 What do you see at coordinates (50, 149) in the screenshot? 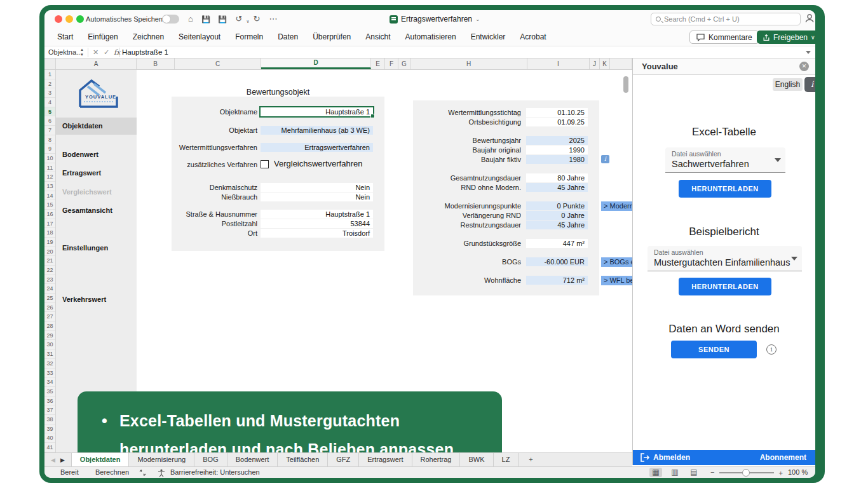
I see `row-header-9: 9` at bounding box center [50, 149].